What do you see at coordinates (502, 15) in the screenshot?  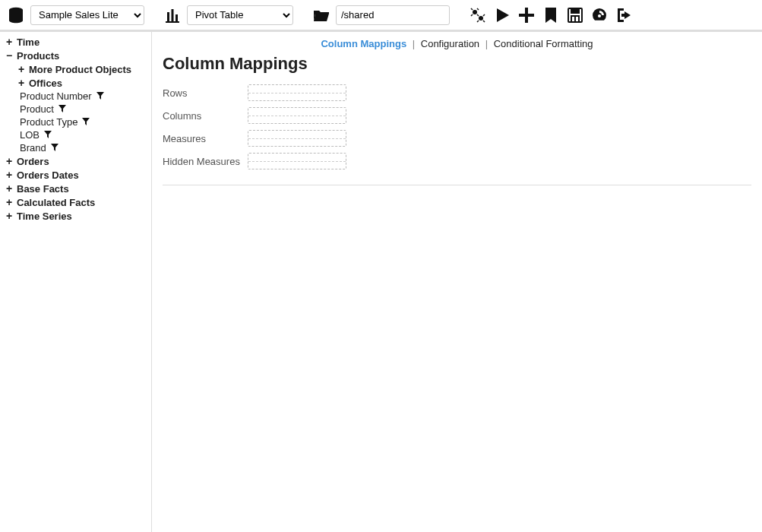 I see `run-icon` at bounding box center [502, 15].